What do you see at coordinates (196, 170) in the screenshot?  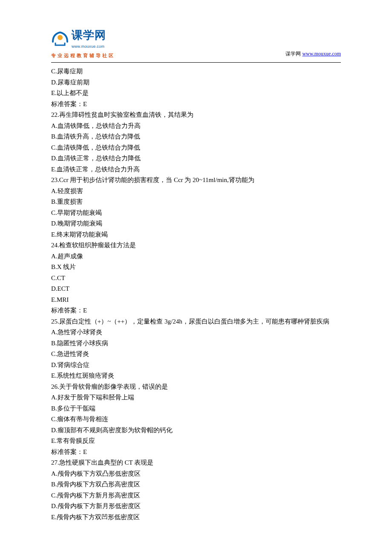 I see `content-line: E.血清铁正常，总铁结合力升高` at bounding box center [196, 170].